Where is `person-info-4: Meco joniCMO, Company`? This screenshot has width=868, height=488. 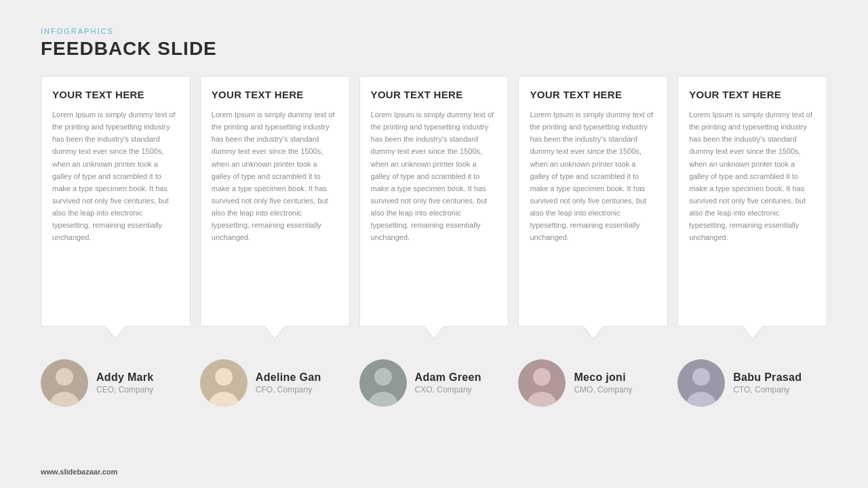 person-info-4: Meco joniCMO, Company is located at coordinates (603, 383).